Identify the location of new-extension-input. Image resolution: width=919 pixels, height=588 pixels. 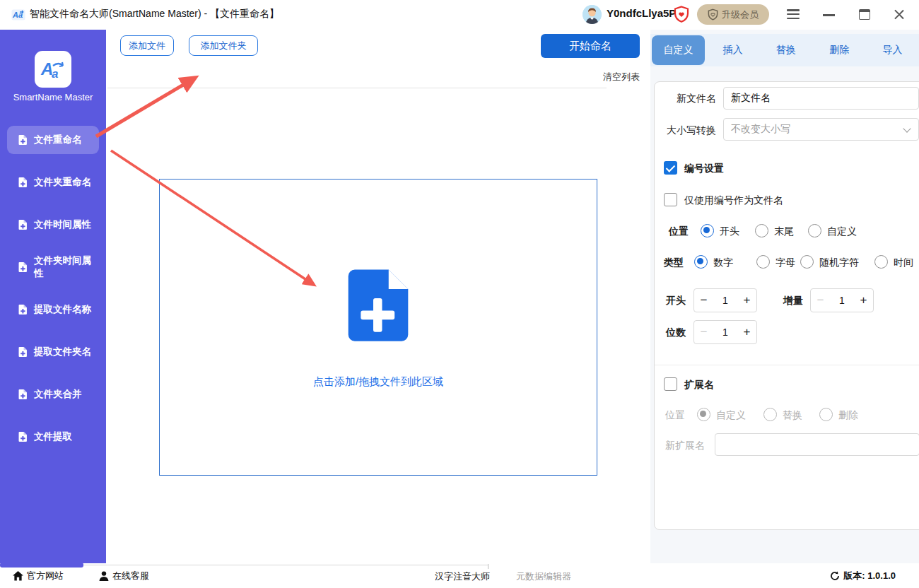
(817, 445).